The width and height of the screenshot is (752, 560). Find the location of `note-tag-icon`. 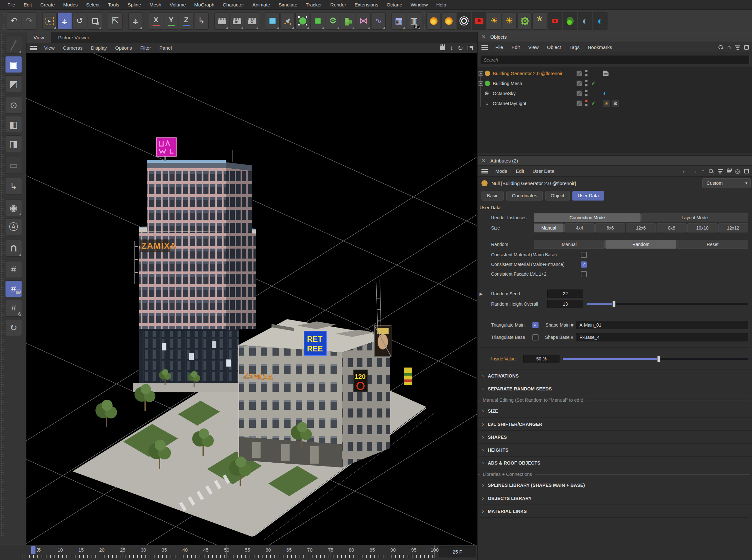

note-tag-icon is located at coordinates (606, 73).